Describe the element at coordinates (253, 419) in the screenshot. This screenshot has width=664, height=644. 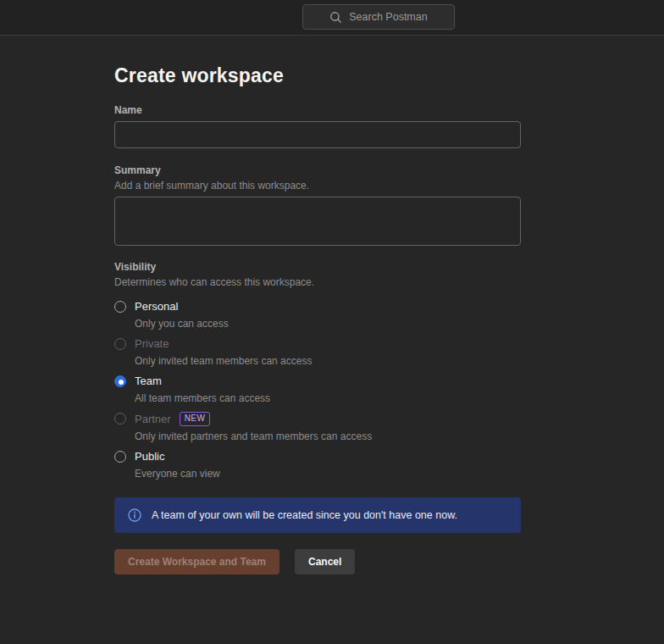
I see `option-label: Partner NEW` at that location.